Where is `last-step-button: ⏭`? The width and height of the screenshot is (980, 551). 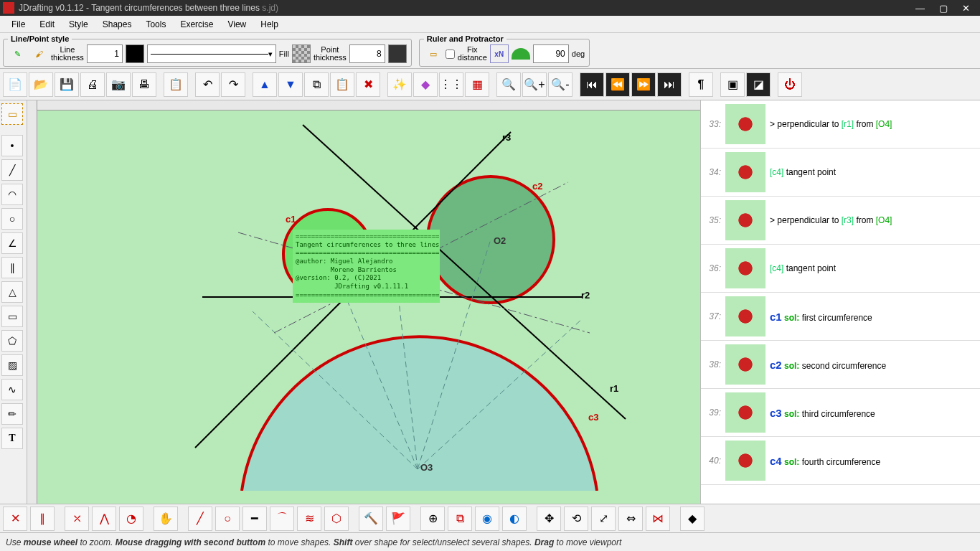
last-step-button: ⏭ is located at coordinates (669, 85).